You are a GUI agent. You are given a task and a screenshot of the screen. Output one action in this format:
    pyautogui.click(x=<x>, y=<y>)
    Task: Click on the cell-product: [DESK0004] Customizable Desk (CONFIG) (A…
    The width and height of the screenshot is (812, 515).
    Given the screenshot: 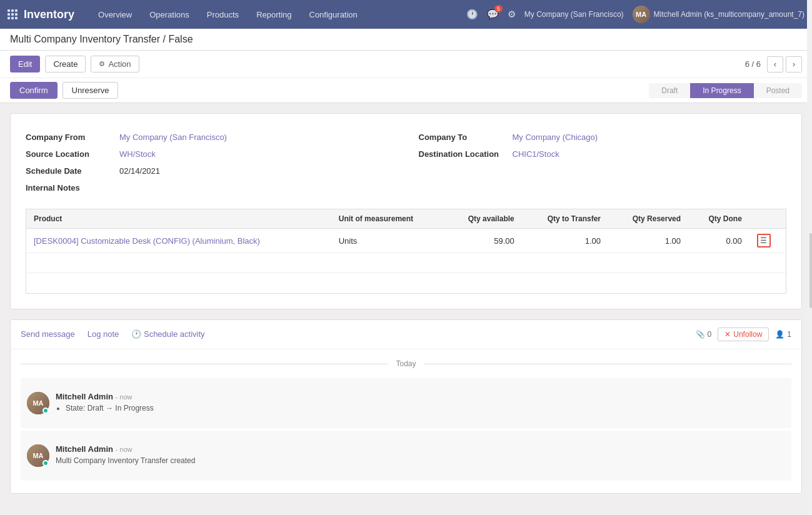 What is the action you would take?
    pyautogui.click(x=179, y=241)
    